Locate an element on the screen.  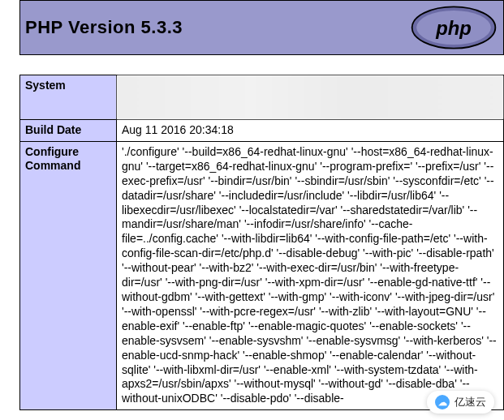
provider-badge: ☁ 亿速云 is located at coordinates (461, 401).